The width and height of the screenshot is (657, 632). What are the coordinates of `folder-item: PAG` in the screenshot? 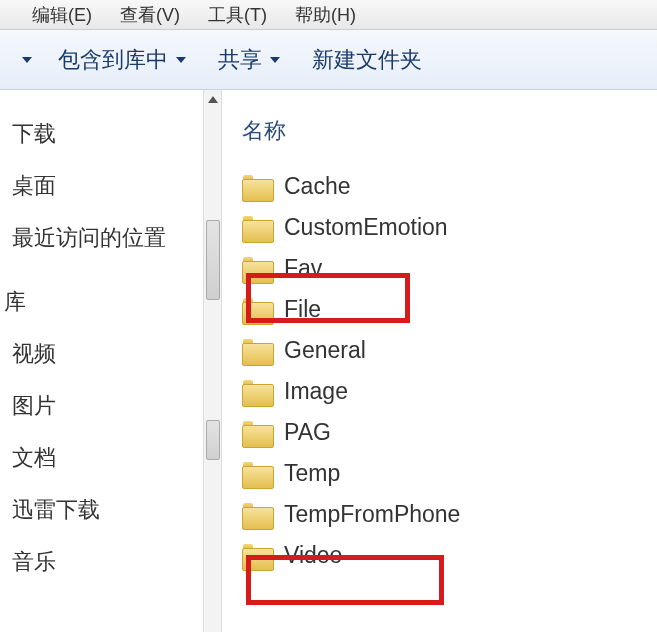 It's located at (448, 432).